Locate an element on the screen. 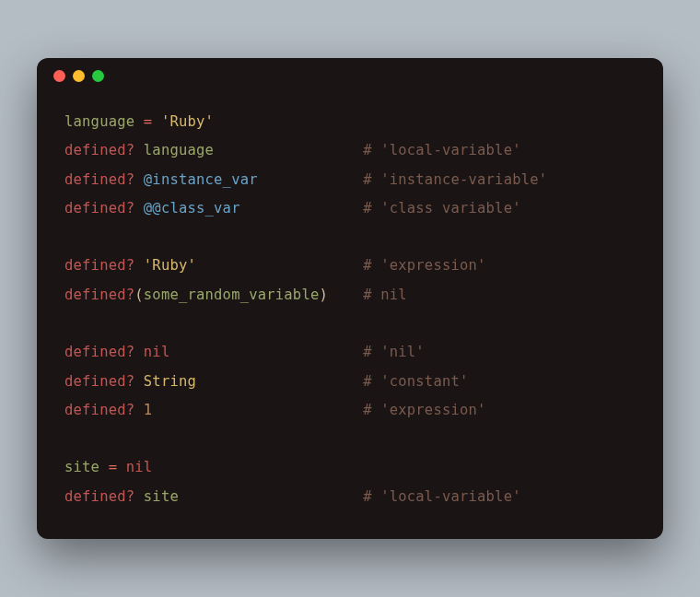 The height and width of the screenshot is (597, 700). code-line: defined? @@class_var # 'class variable' is located at coordinates (350, 208).